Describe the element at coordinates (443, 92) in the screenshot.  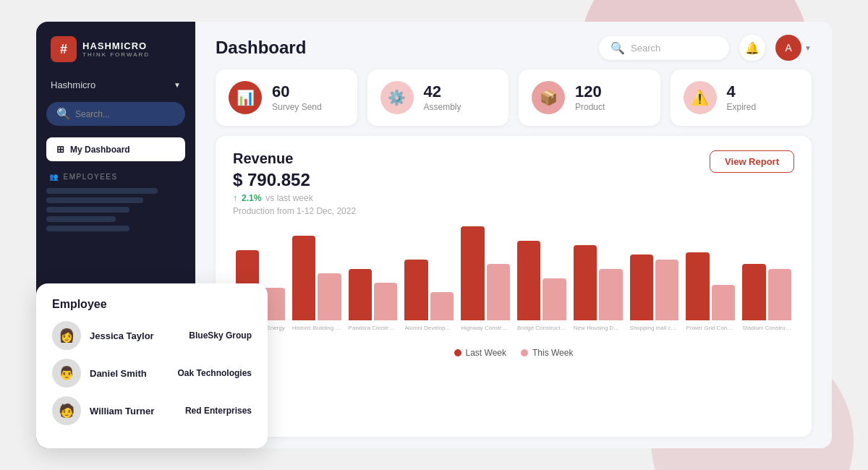
I see `stat-number-1: 42` at that location.